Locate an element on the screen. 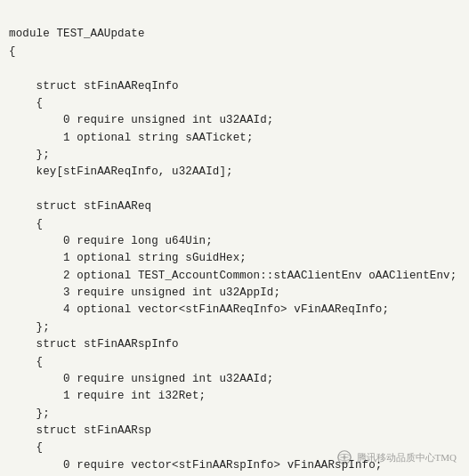 The height and width of the screenshot is (476, 469). code-line-15: 4 optional vector<stFinAAReqInfo> vFinAA… is located at coordinates (199, 310).